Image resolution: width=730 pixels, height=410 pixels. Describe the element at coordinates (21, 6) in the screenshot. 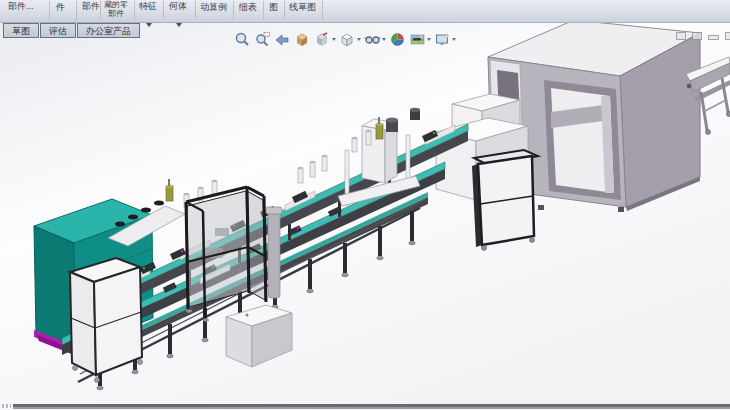

I see `ribbon-button-insert-components: 部件...` at that location.